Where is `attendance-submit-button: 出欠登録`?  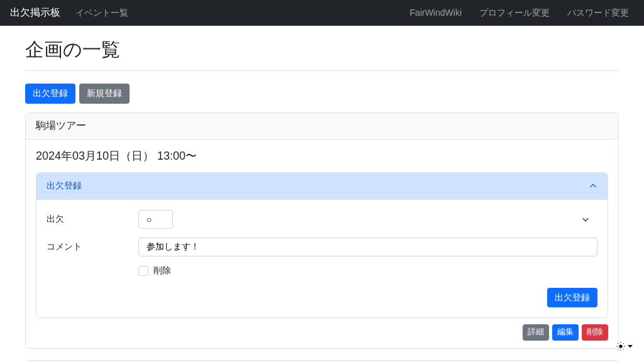 attendance-submit-button: 出欠登録 is located at coordinates (572, 298).